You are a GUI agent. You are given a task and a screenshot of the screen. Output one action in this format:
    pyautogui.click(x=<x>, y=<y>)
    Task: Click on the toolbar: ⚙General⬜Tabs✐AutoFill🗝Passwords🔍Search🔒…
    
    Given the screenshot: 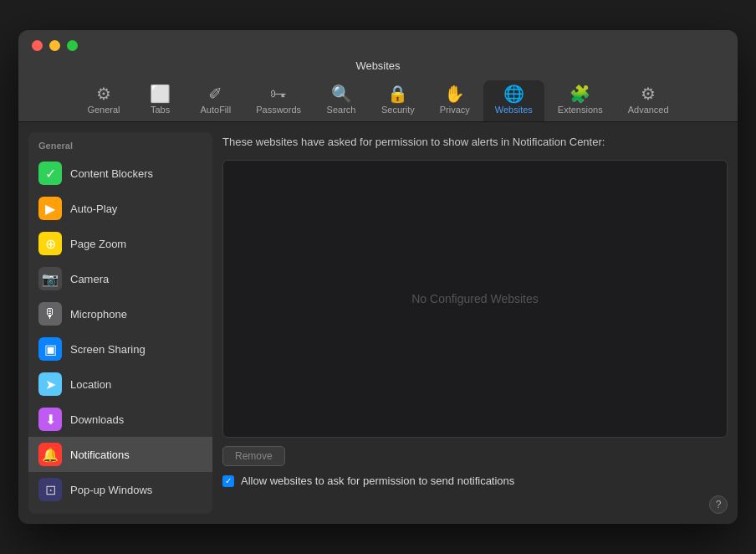 What is the action you would take?
    pyautogui.click(x=378, y=100)
    